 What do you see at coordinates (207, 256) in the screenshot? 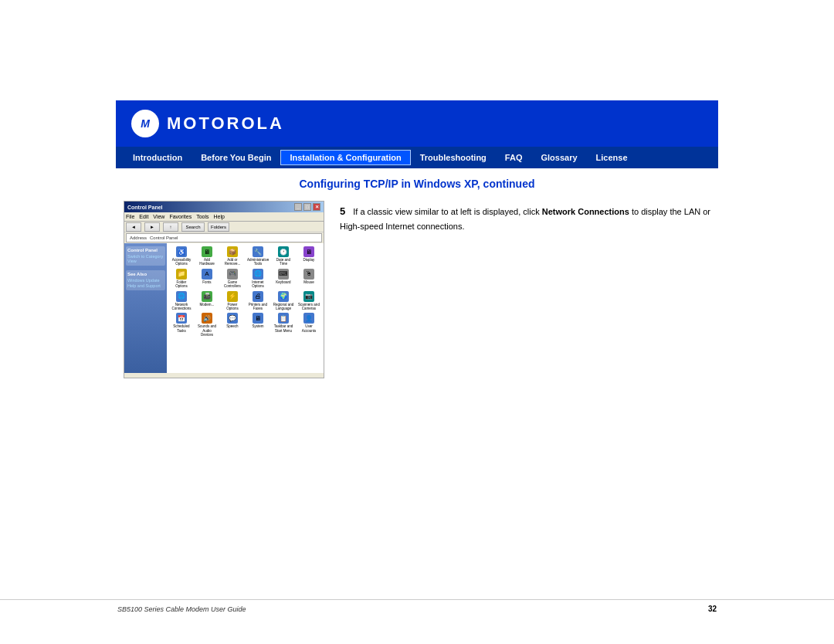
I see `xp-icon-add-hardware: 🖥 Add Hardware` at bounding box center [207, 256].